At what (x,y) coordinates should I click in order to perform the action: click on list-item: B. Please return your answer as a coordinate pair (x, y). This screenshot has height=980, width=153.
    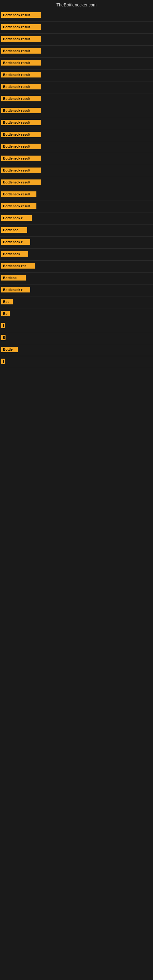
    Looking at the image, I should click on (76, 338).